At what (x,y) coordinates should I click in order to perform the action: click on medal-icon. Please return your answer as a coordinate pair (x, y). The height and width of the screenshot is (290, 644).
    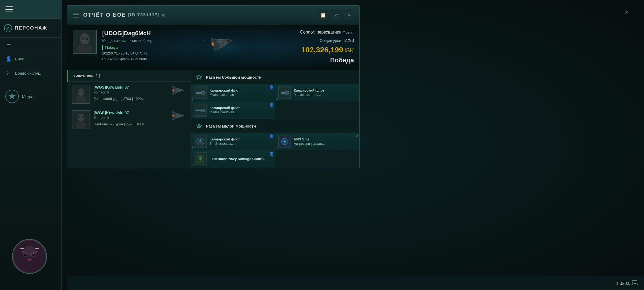
    Looking at the image, I should click on (12, 96).